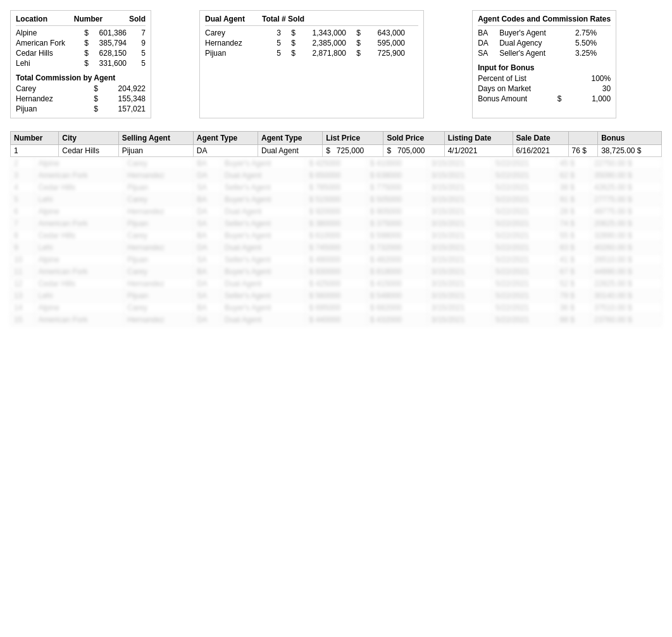  Describe the element at coordinates (263, 248) in the screenshot. I see `faded-cell: Dual Agent` at that location.